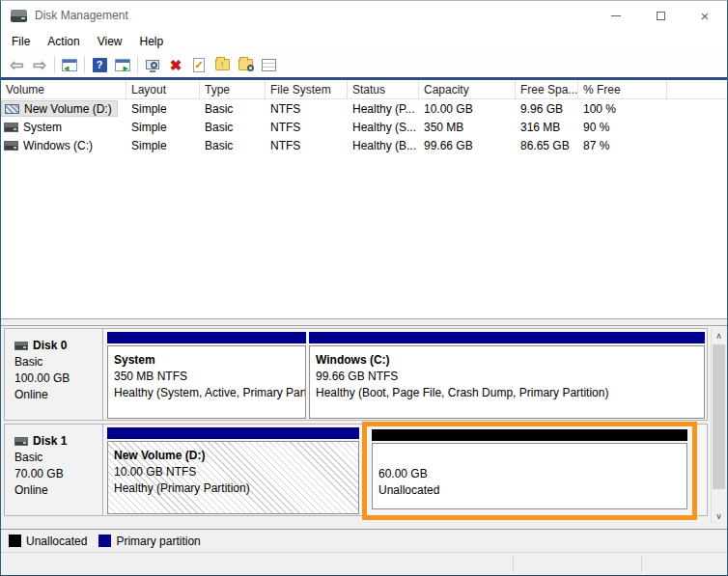 Image resolution: width=728 pixels, height=576 pixels. Describe the element at coordinates (153, 65) in the screenshot. I see `computer-search-icon` at that location.